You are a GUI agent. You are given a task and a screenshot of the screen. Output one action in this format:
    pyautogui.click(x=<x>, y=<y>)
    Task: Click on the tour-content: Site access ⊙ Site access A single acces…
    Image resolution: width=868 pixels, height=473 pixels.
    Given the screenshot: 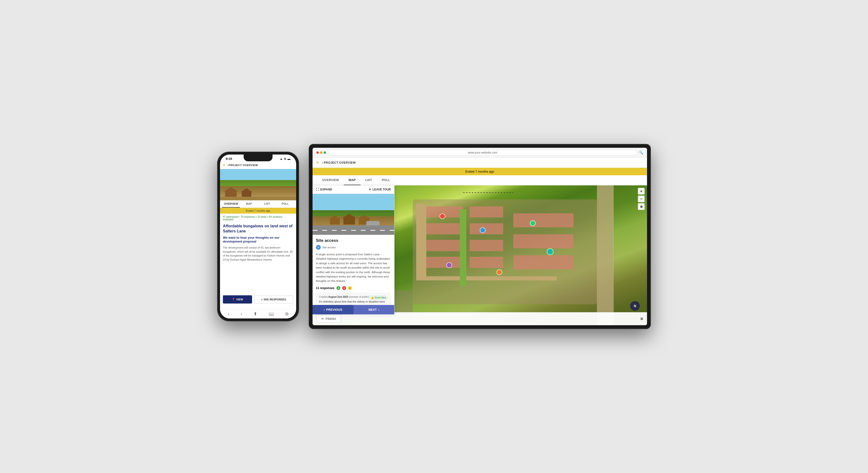 What is the action you would take?
    pyautogui.click(x=353, y=274)
    